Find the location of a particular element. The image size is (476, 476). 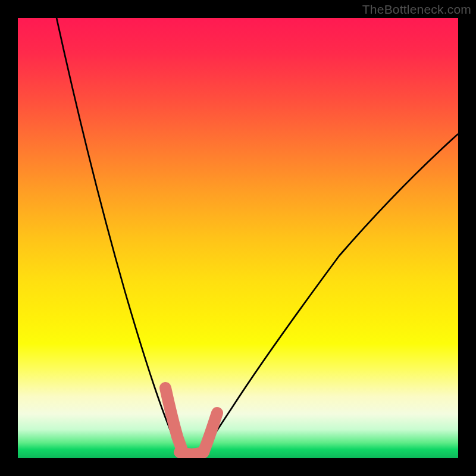

watermark-text: TheBottleneck.com is located at coordinates (416, 10).